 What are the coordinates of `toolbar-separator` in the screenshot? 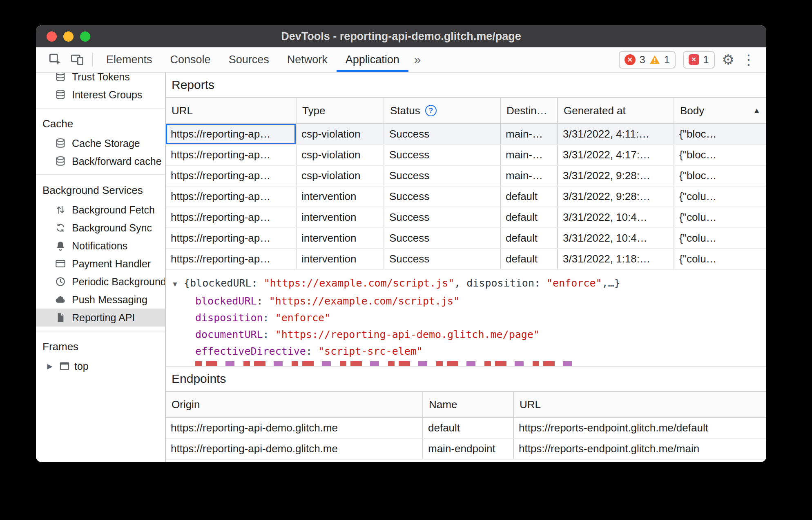 It's located at (93, 60).